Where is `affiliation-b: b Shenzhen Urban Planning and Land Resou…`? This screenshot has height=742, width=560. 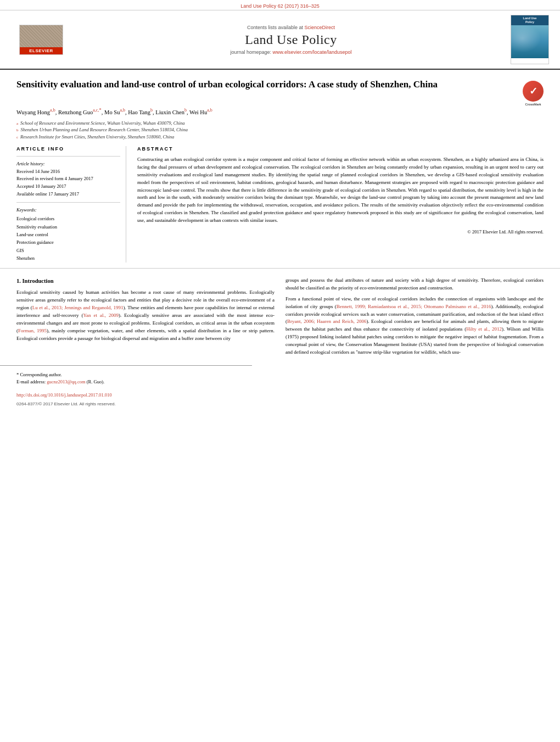
affiliation-b: b Shenzhen Urban Planning and Land Resou… is located at coordinates (280, 130).